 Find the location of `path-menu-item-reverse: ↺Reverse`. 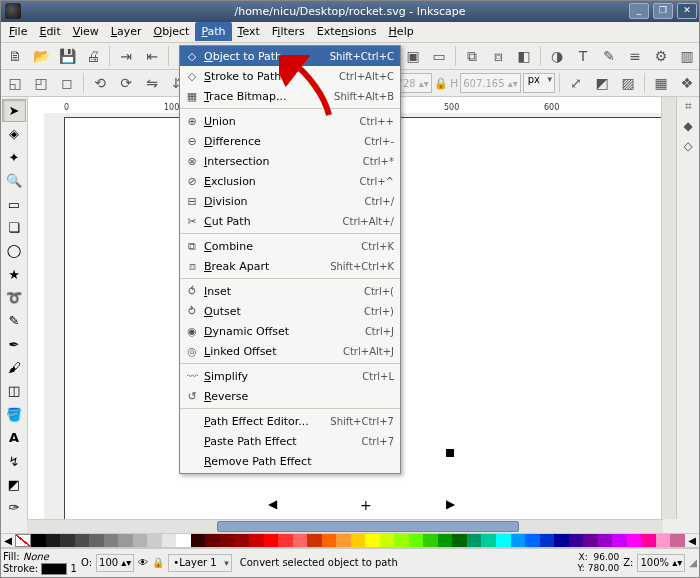

path-menu-item-reverse: ↺Reverse is located at coordinates (290, 396).